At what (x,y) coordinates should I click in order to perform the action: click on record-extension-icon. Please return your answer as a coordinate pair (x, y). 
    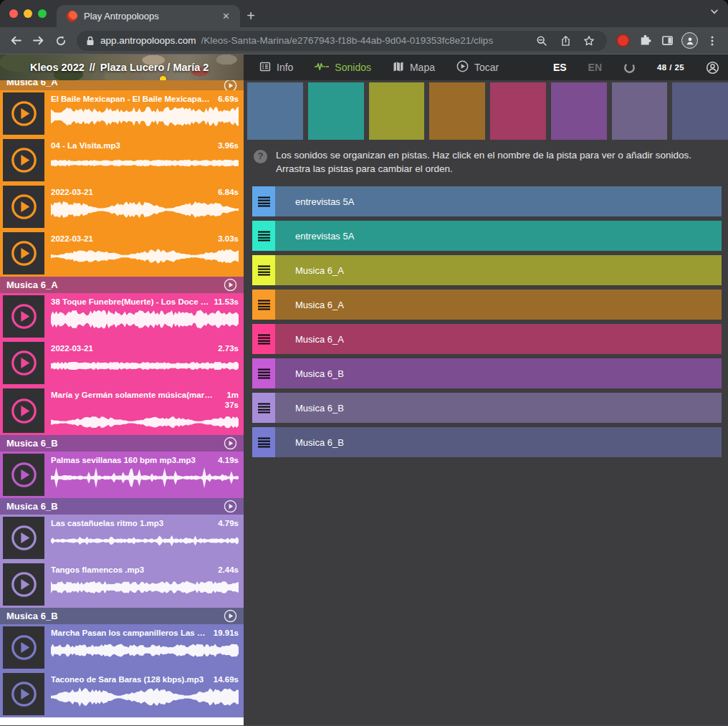
    Looking at the image, I should click on (623, 40).